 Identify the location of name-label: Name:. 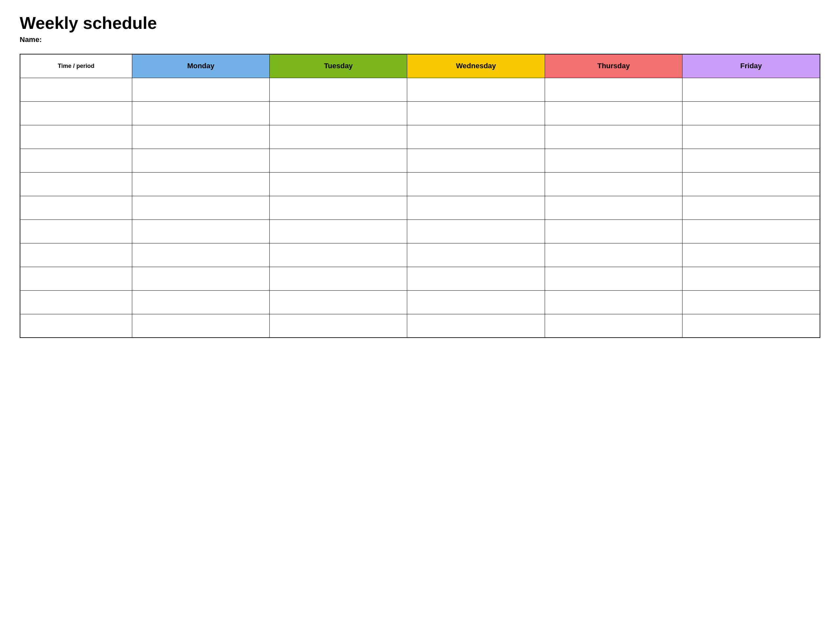
(420, 39).